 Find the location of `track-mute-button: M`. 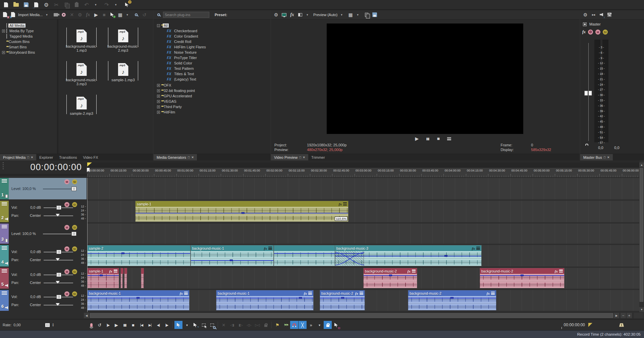

track-mute-button: M is located at coordinates (67, 249).